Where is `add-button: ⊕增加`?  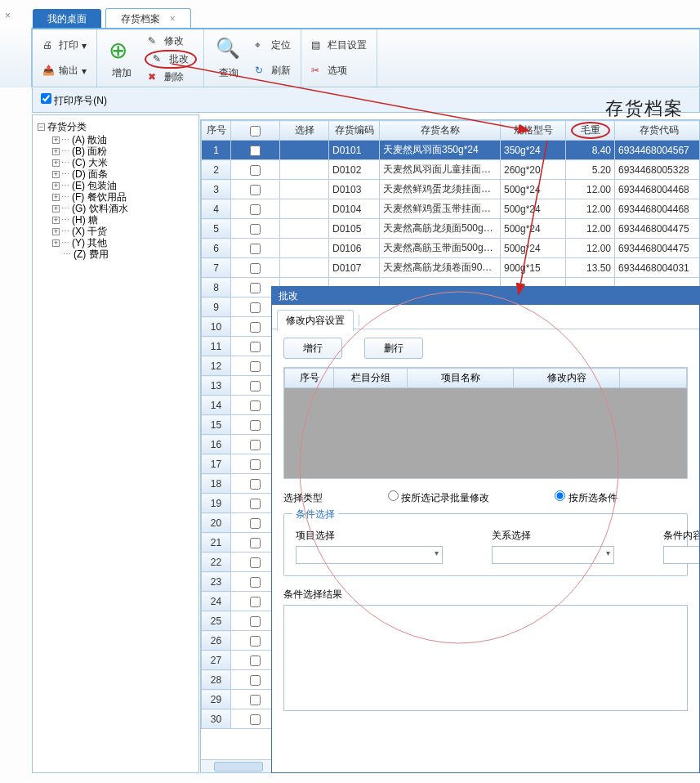
add-button: ⊕增加 is located at coordinates (122, 58).